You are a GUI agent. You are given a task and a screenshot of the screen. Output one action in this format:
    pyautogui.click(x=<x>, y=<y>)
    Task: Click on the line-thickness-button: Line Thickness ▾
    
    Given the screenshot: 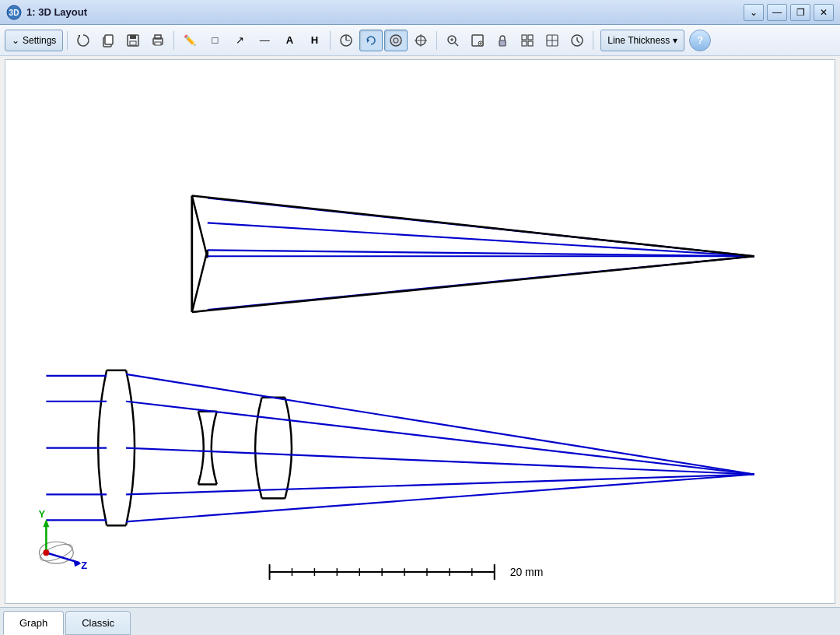 What is the action you would take?
    pyautogui.click(x=642, y=40)
    